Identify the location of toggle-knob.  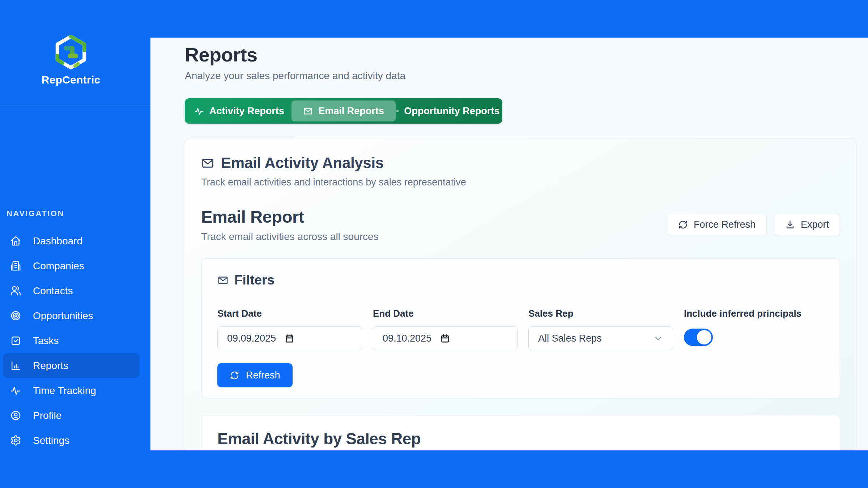
(704, 337).